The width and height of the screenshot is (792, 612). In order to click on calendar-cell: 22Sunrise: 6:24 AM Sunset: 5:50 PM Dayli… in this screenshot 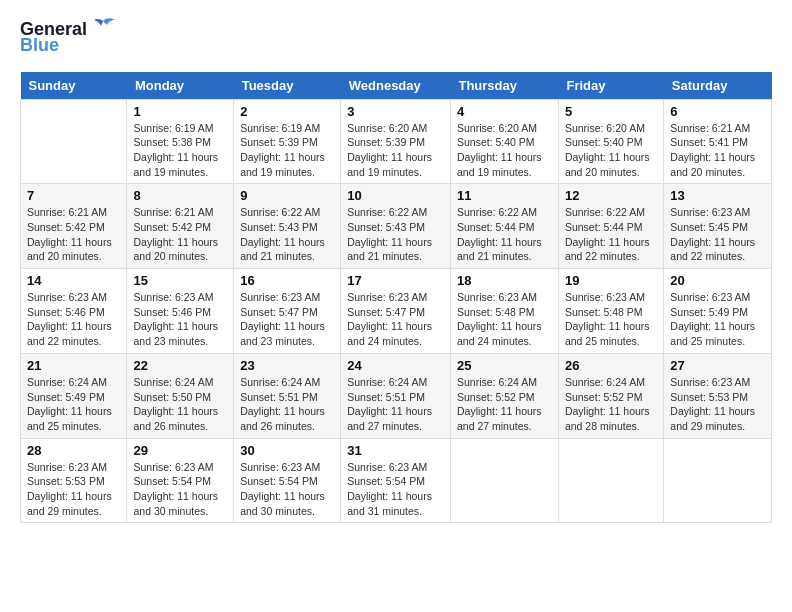, I will do `click(180, 396)`.